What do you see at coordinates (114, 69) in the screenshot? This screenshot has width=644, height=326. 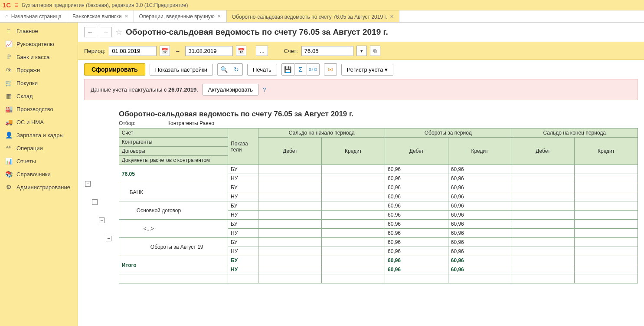 I see `generate-button: Сформировать` at bounding box center [114, 69].